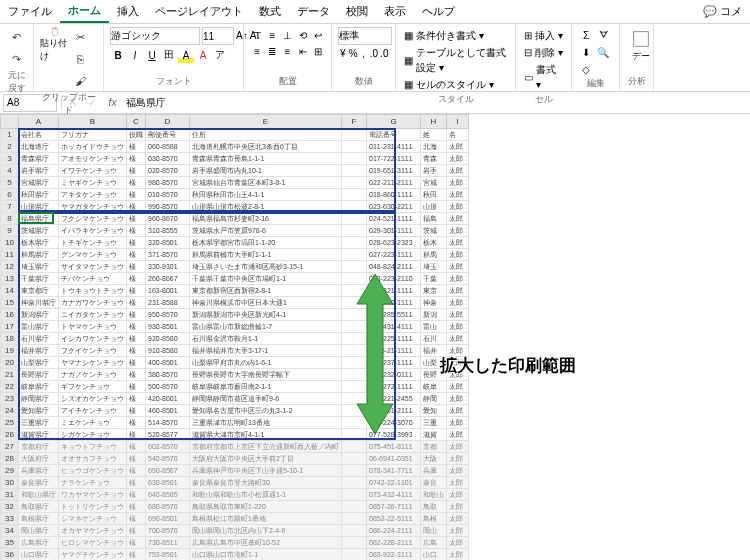  I want to click on cell: トヤマケンチョウ, so click(93, 327).